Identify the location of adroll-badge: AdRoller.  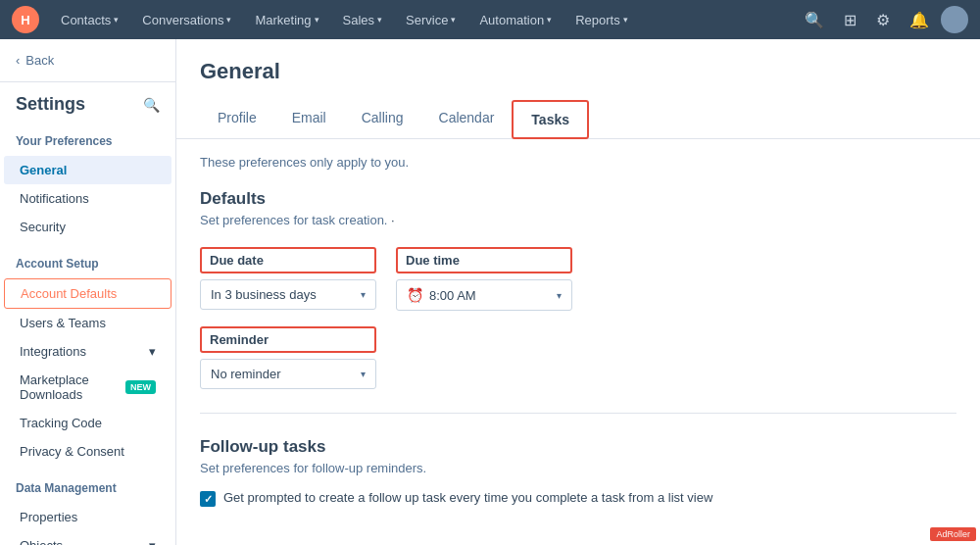
(953, 534).